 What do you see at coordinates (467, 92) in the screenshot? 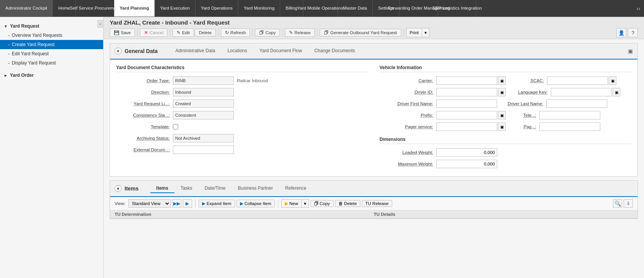
I see `driver-id-input` at bounding box center [467, 92].